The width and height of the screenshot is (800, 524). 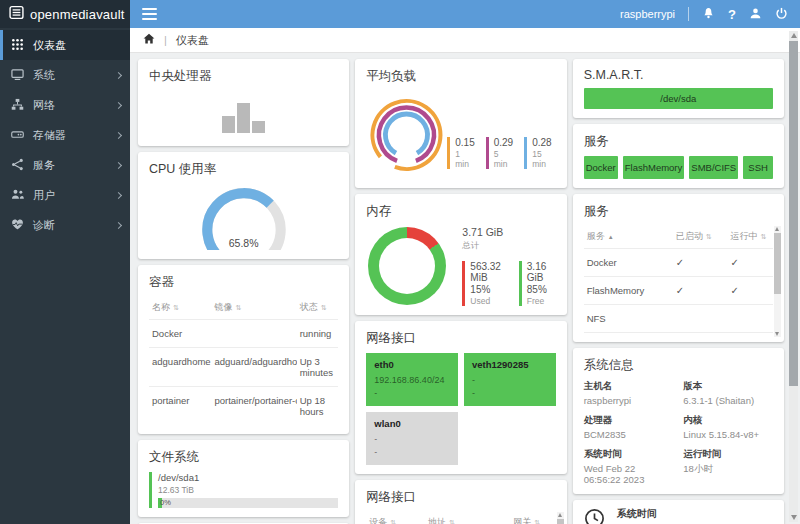 I want to click on load-average-body: 0.15 1 min 0.29 5 min 0.28 15 min, so click(x=460, y=135).